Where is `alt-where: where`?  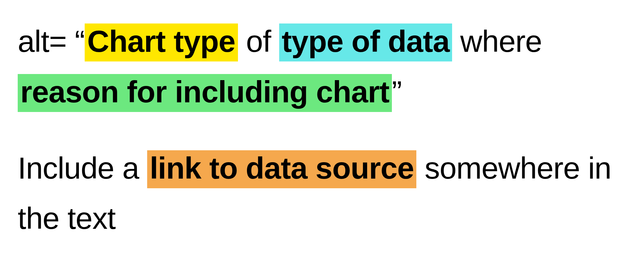 alt-where: where is located at coordinates (497, 41).